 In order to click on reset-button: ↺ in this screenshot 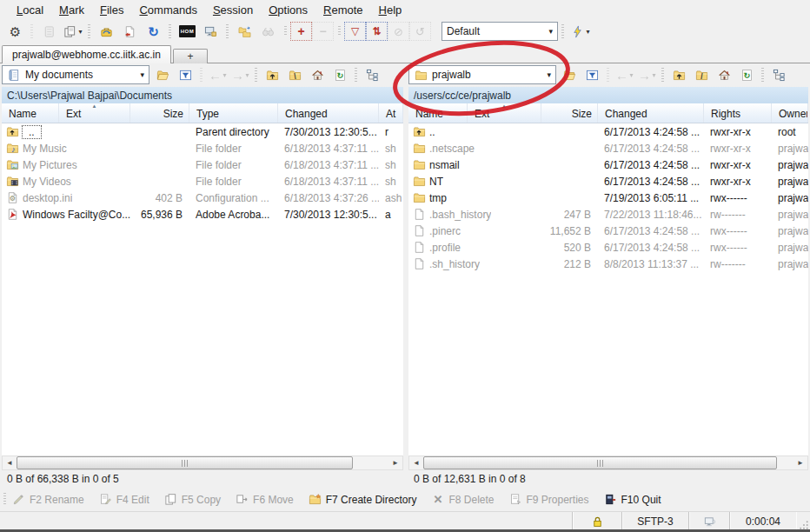, I will do `click(421, 31)`.